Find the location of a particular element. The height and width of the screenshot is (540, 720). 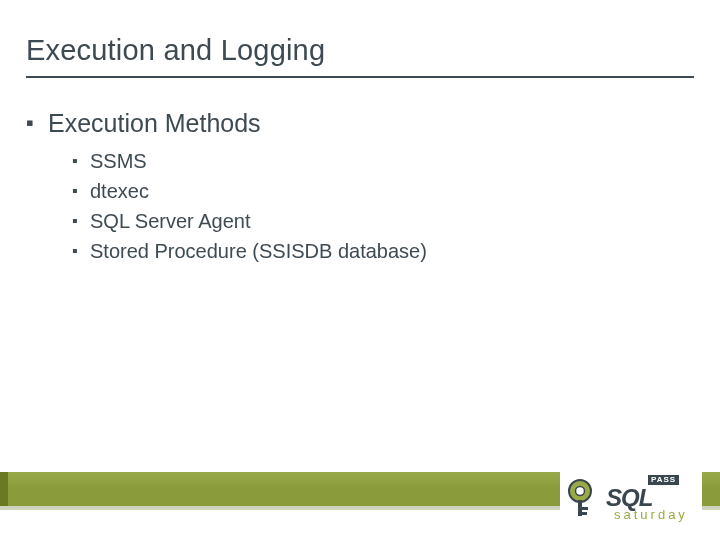

bullet-text: SSMS is located at coordinates (118, 161).